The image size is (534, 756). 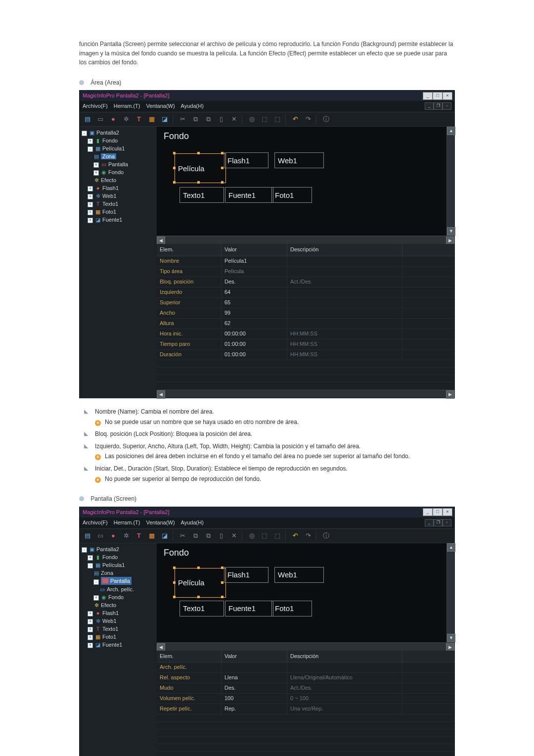 What do you see at coordinates (306, 394) in the screenshot?
I see `grid-scrollbar: ◀ ▶` at bounding box center [306, 394].